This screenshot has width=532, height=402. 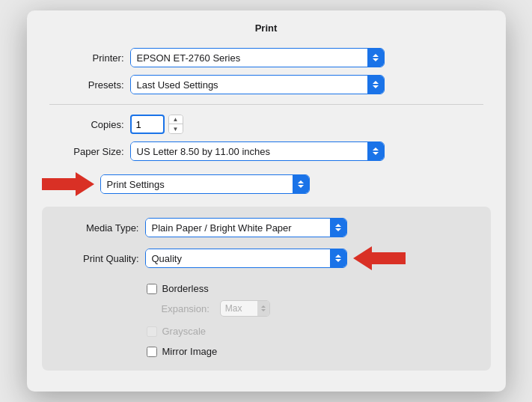 What do you see at coordinates (98, 259) in the screenshot?
I see `printquality-label: Print Quality:` at bounding box center [98, 259].